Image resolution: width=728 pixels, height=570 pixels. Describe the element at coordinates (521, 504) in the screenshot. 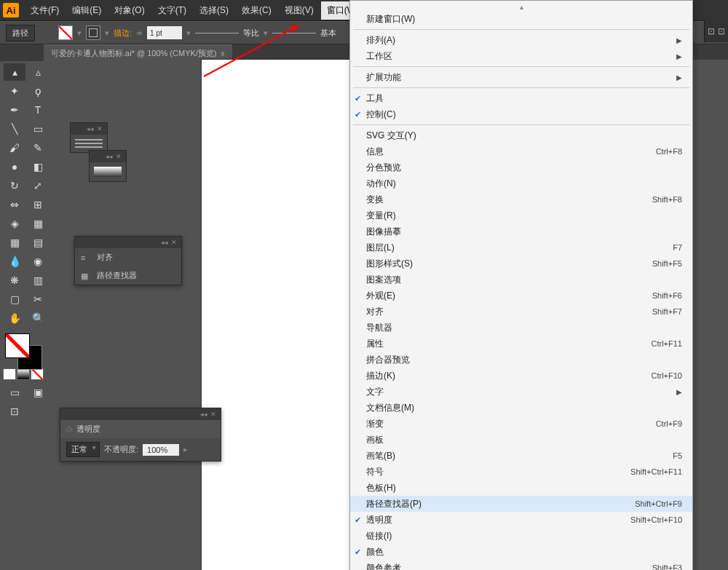

I see `menu-pathfinder: 路径查找器(P)Shift+Ctrl+F9` at that location.